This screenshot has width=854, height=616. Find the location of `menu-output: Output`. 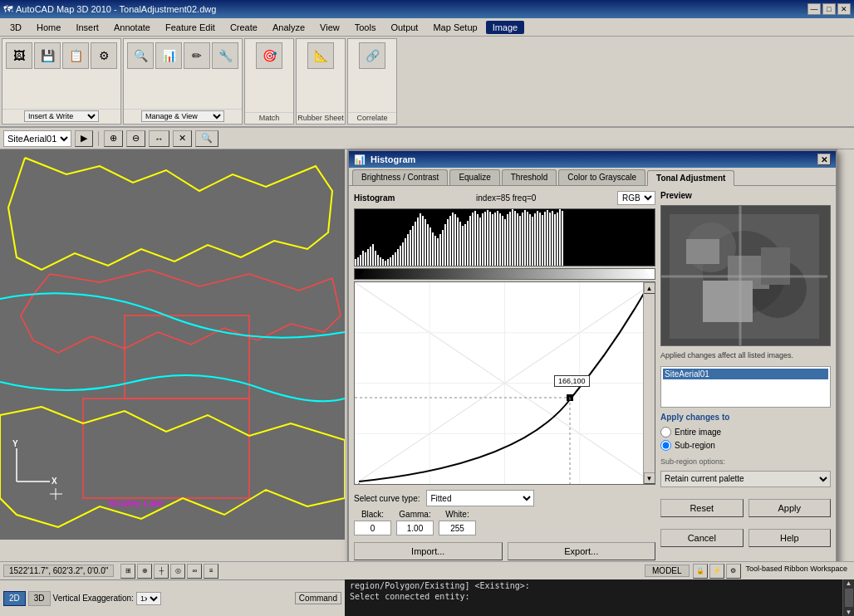

menu-output: Output is located at coordinates (404, 27).